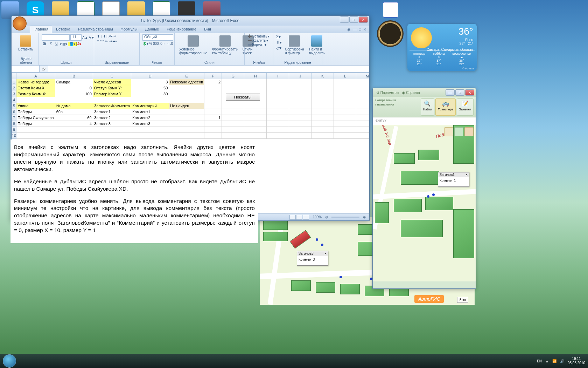  What do you see at coordinates (98, 36) in the screenshot?
I see `align-top-icon: ⬆` at bounding box center [98, 36].